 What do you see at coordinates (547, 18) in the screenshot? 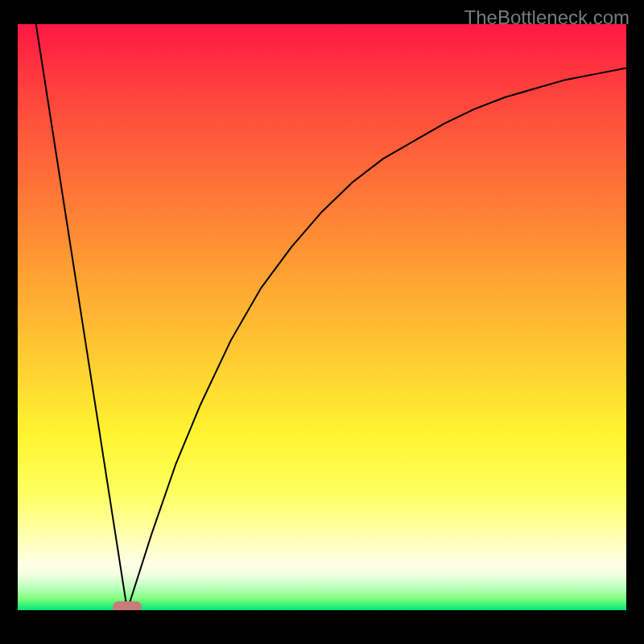
I see `watermark-text: TheBottleneck.com` at bounding box center [547, 18].